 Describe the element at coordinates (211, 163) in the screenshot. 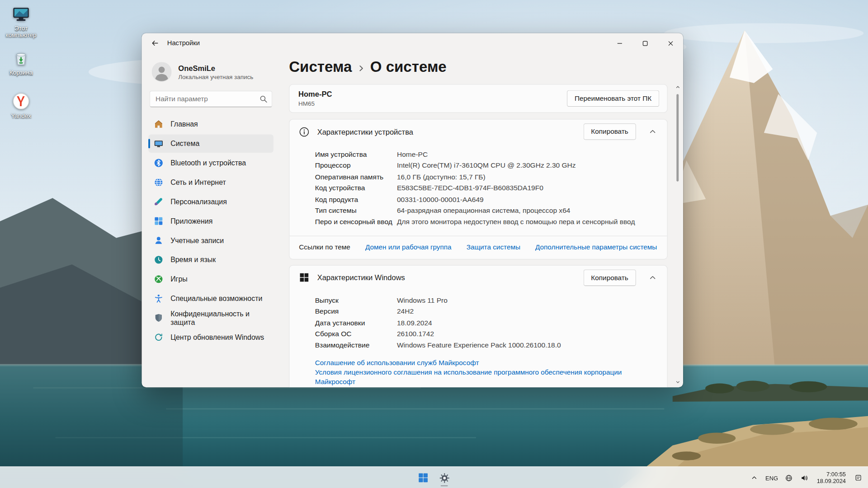

I see `sidebar-item-bluetooth: Bluetooth и устройства` at that location.